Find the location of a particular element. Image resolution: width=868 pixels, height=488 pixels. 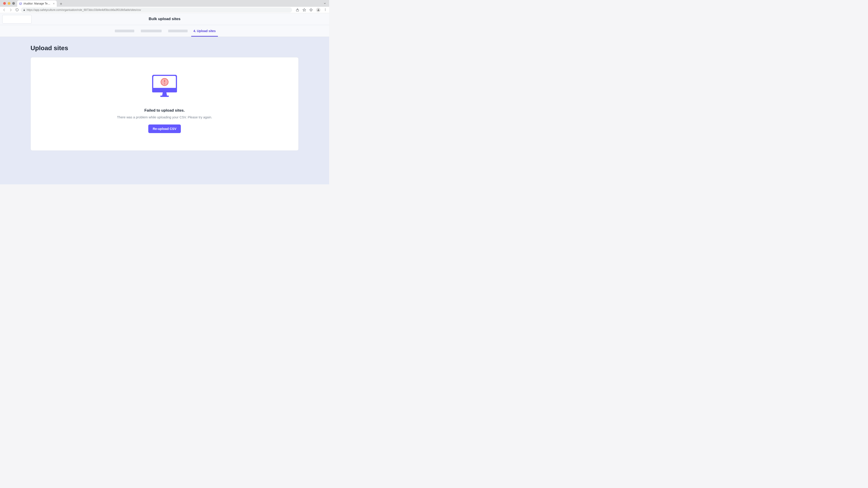

window-close-dot is located at coordinates (4, 3).